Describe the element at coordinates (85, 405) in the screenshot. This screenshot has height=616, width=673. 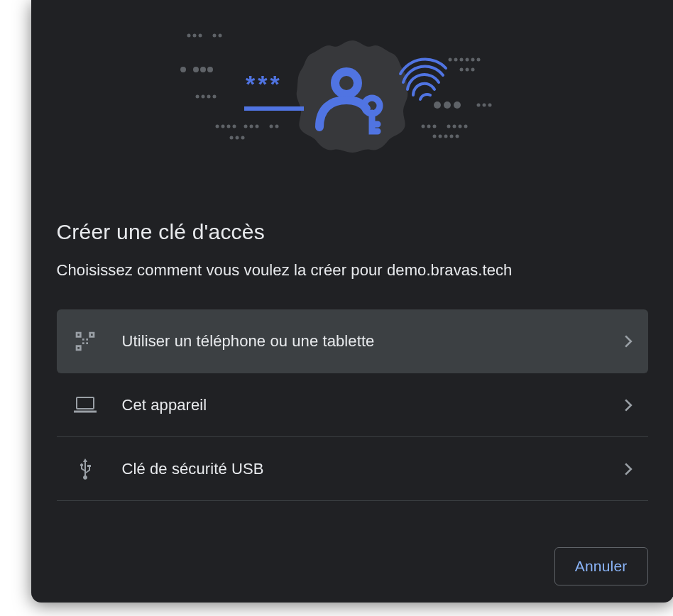
I see `laptop-icon` at that location.